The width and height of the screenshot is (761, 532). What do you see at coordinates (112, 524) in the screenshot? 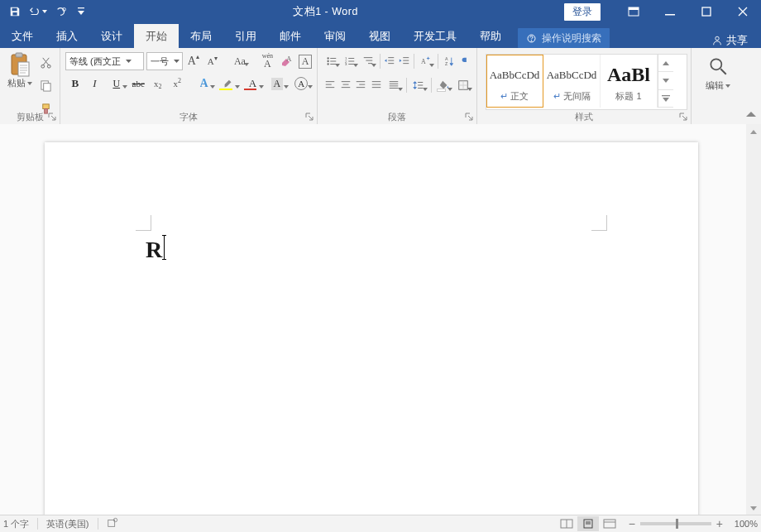
I see `macro-recording-icon` at bounding box center [112, 524].